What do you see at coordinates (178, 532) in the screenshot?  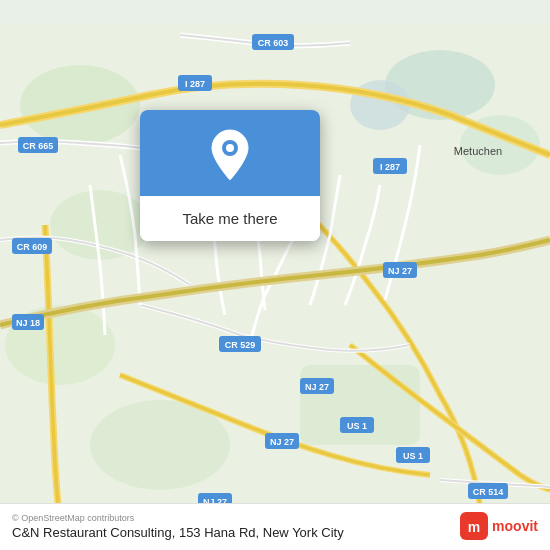 I see `location-name: C&N Restaurant Consulting, 153 Hana Rd, …` at bounding box center [178, 532].